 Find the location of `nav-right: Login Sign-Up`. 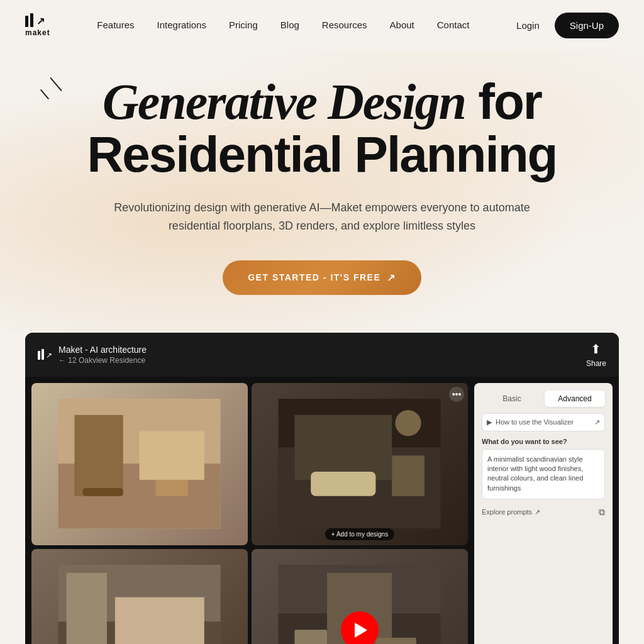

nav-right: Login Sign-Up is located at coordinates (567, 25).